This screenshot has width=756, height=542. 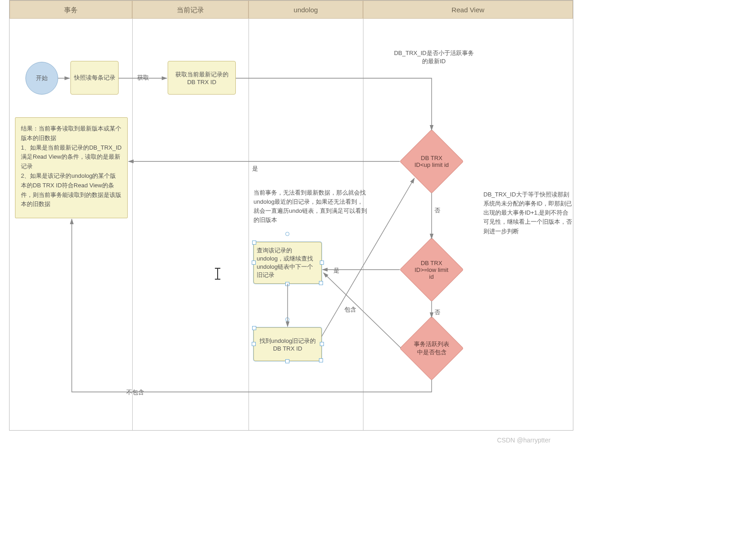 What do you see at coordinates (528, 213) in the screenshot?
I see `side-note: DB_TRX_ID大于等于快照读那刻系统尚未分配的事务ID，即那刻已出现的最大事…` at bounding box center [528, 213].